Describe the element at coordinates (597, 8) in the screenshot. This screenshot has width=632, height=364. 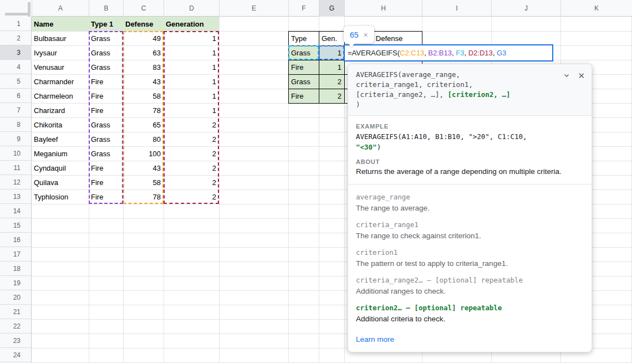
I see `column-header-K: K` at that location.